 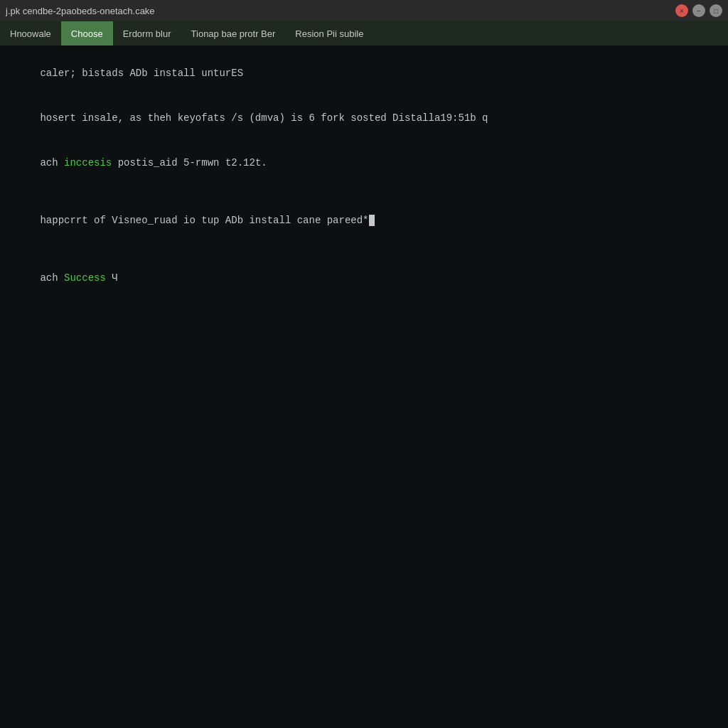 I want to click on line3-green: inccesis, so click(x=88, y=163).